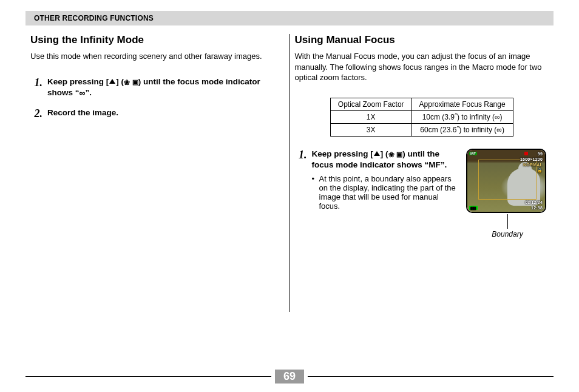 Image resolution: width=579 pixels, height=392 pixels. I want to click on quality-overlay: NORMAL, so click(533, 165).